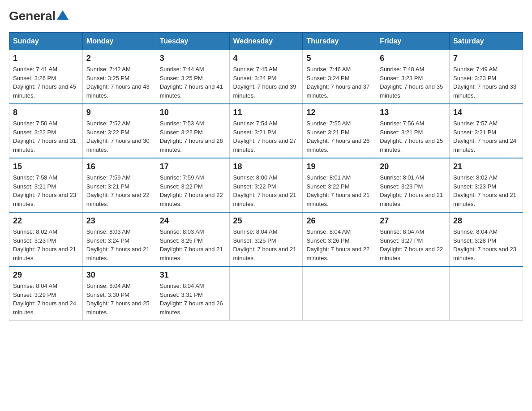 This screenshot has height=411, width=532. What do you see at coordinates (339, 185) in the screenshot?
I see `table-row: 19 Sunrise: 8:01 AMSunset: 3:22 PMDaylig…` at bounding box center [339, 185].